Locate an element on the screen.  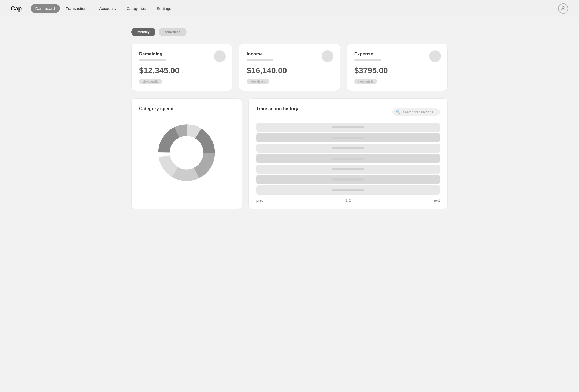
nav-links: Dashboard Transactions Accounts Categori… is located at coordinates (294, 9).